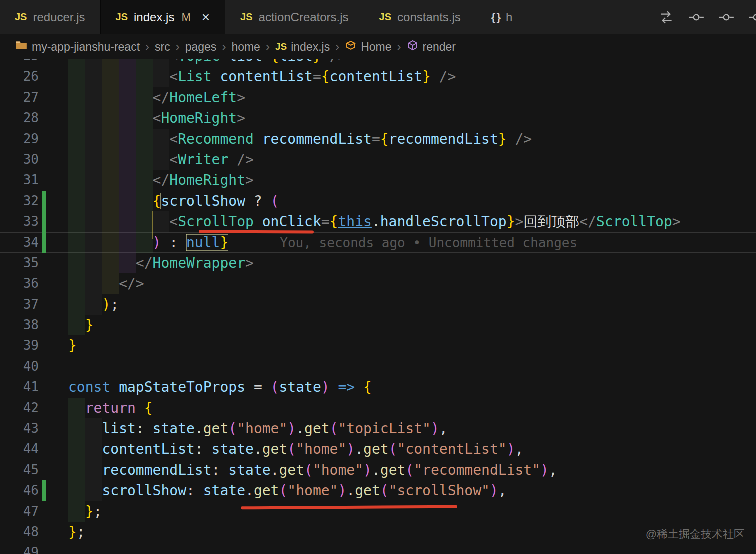  What do you see at coordinates (161, 159) in the screenshot?
I see `code-text: <Writer />` at bounding box center [161, 159].